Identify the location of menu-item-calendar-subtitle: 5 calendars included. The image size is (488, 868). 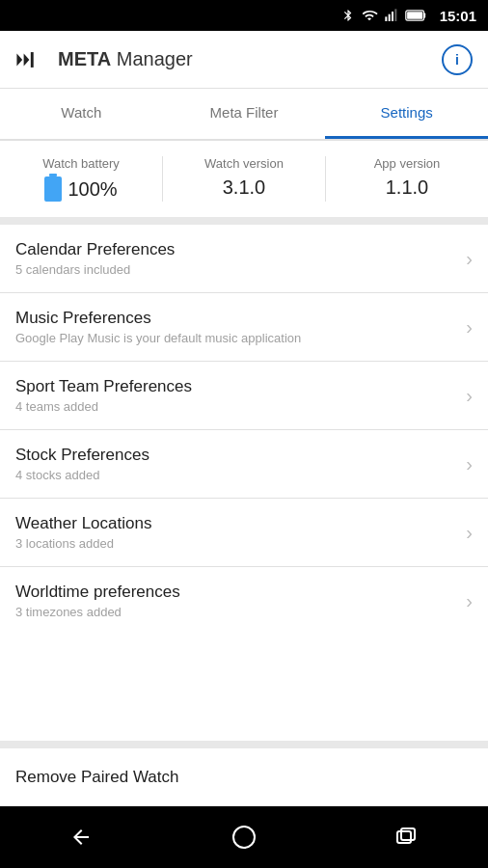
(237, 270).